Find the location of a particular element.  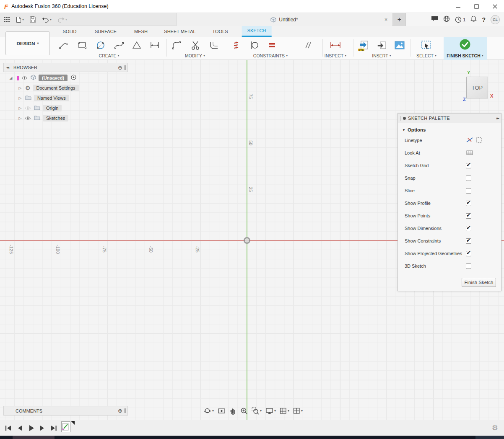

coincident-constraint-tool is located at coordinates (236, 45).